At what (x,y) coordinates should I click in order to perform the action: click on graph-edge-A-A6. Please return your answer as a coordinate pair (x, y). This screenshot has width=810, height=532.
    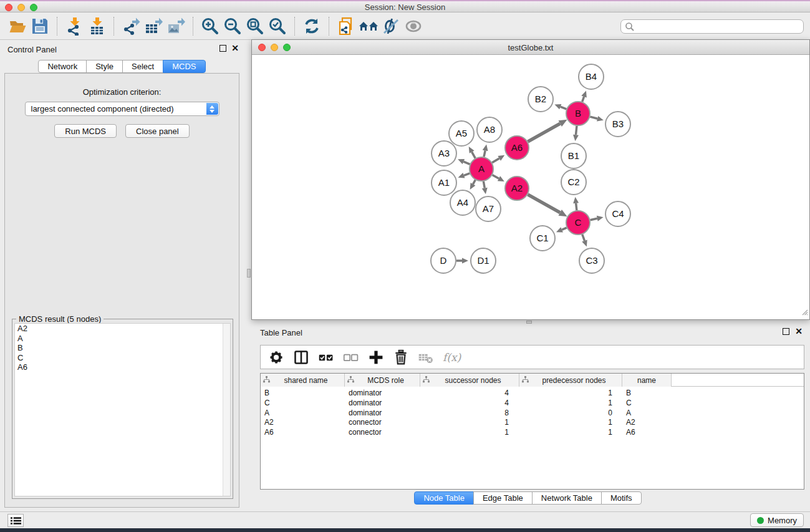
    Looking at the image, I should click on (498, 159).